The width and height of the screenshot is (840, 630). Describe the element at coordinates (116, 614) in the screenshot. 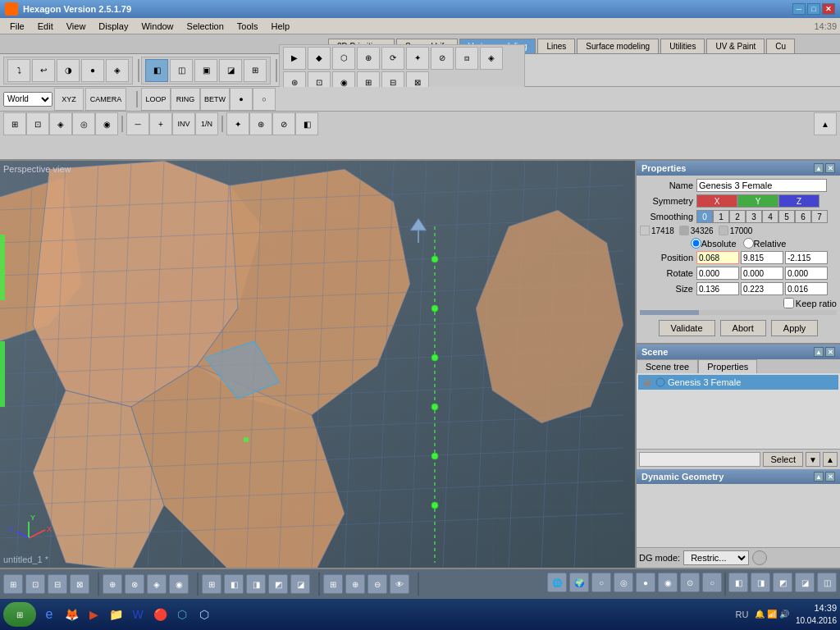

I see `taskbar-folder: 📁` at that location.